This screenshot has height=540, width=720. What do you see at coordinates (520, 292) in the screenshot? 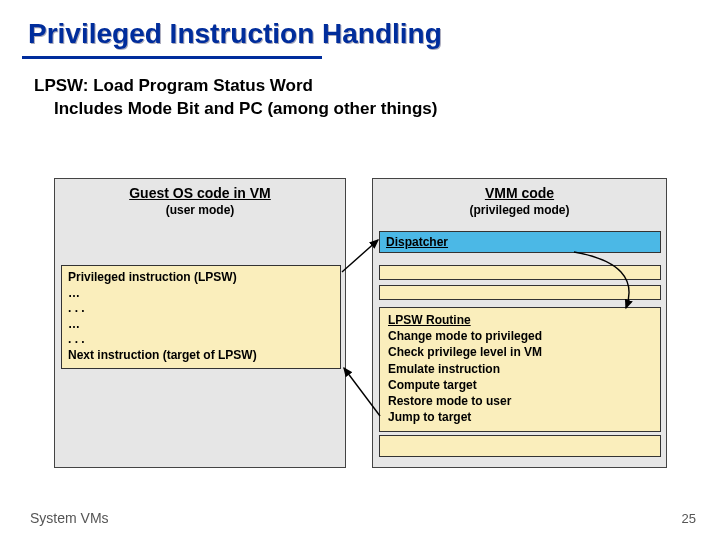
I see `vmm-bar2` at bounding box center [520, 292].